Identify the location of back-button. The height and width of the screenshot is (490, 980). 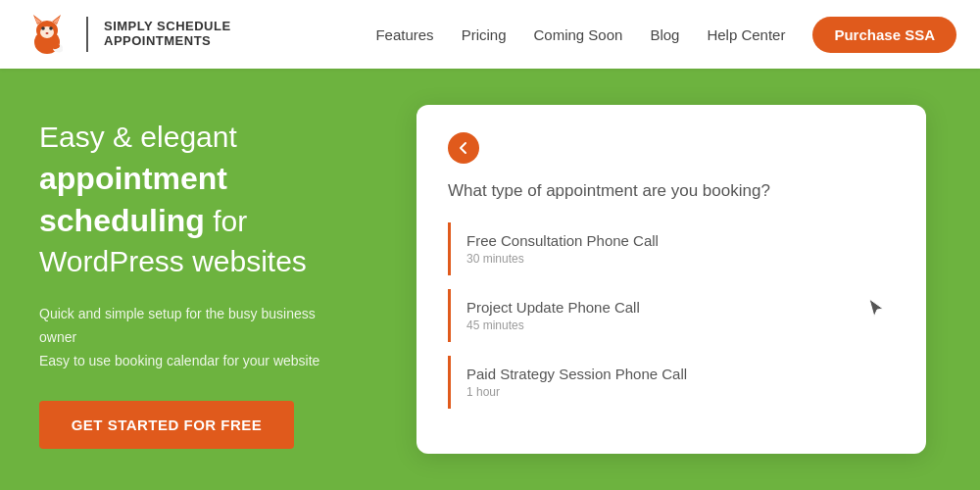
(464, 148).